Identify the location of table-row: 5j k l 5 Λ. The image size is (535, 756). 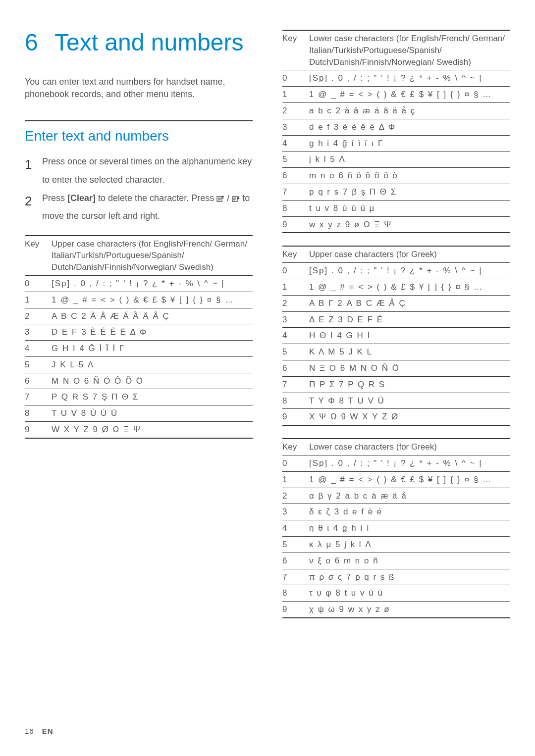
(396, 159).